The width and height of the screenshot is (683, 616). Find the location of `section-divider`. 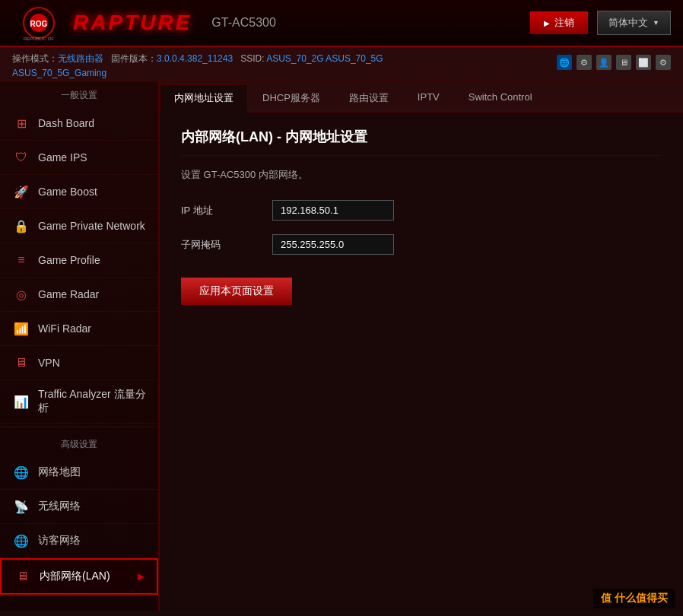

section-divider is located at coordinates (421, 155).